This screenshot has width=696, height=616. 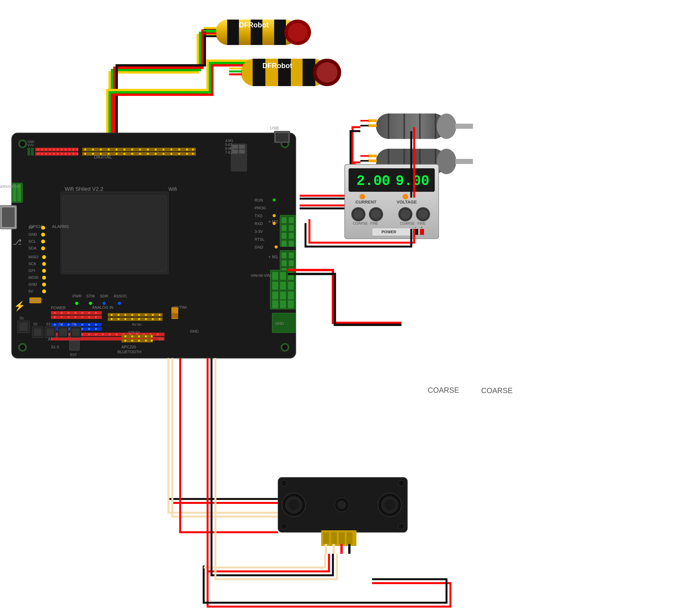 What do you see at coordinates (497, 391) in the screenshot?
I see `coarse-label-1: COARSE` at bounding box center [497, 391].